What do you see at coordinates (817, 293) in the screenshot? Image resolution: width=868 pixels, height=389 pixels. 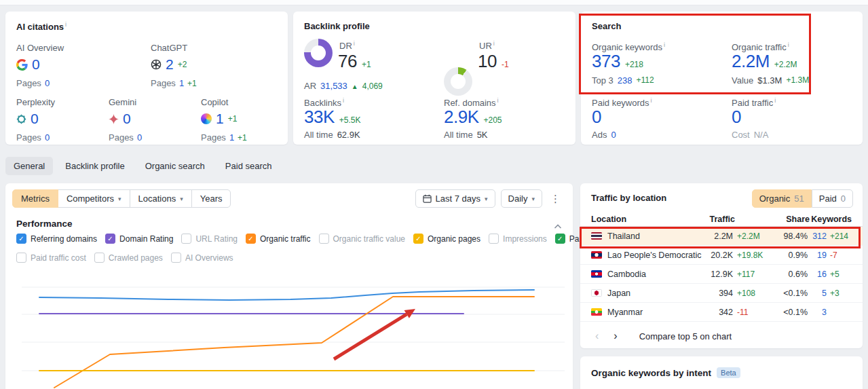 I see `keywords-link: 5` at bounding box center [817, 293].